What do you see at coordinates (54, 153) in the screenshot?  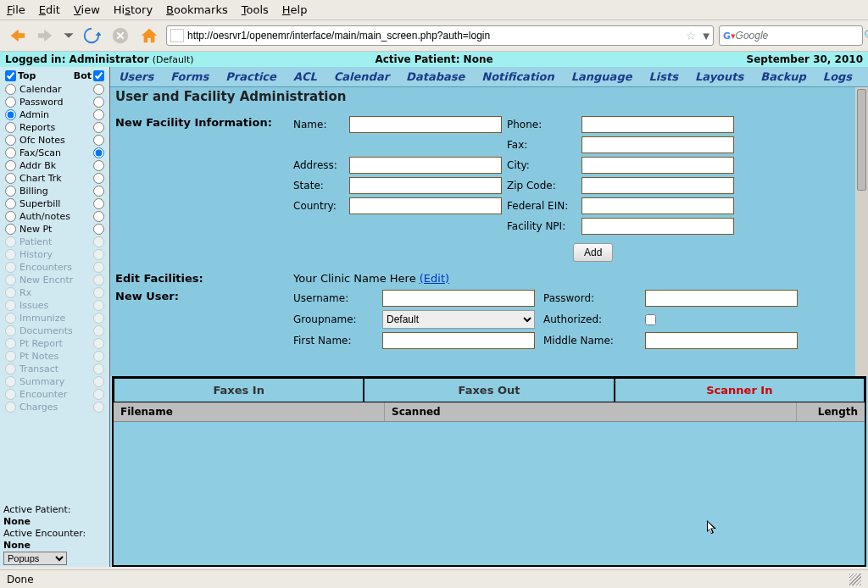 I see `sidebar-item-fax-scan: Fax/Scan` at bounding box center [54, 153].